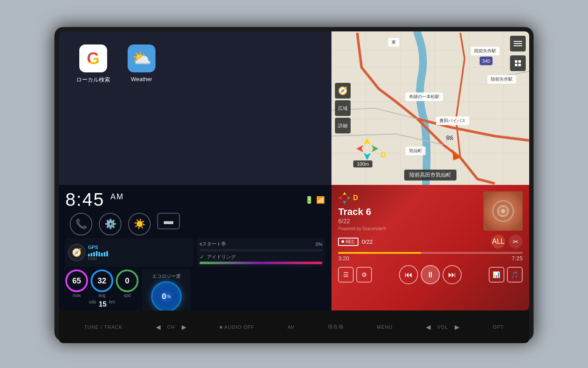  Describe the element at coordinates (409, 275) in the screenshot. I see `prev-btn: ⏮` at that location.